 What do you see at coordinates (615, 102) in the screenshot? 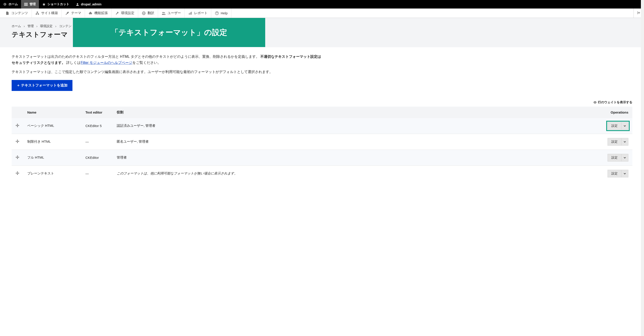
I see `show-weights-label: 行のウェイトを表示する` at bounding box center [615, 102].